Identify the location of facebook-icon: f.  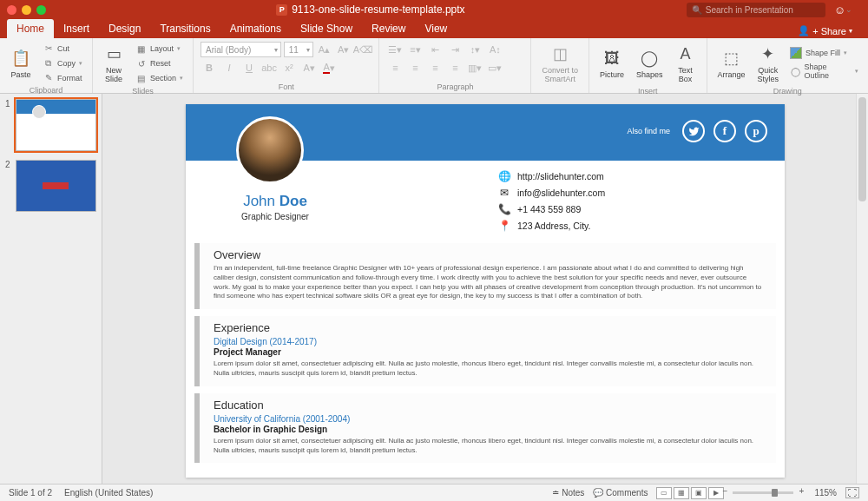
(725, 131).